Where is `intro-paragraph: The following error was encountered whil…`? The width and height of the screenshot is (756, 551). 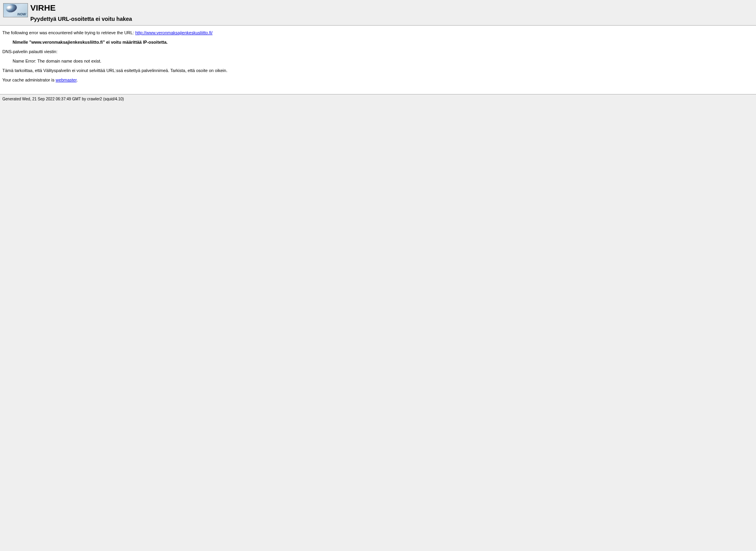
intro-paragraph: The following error was encountered whil… is located at coordinates (378, 33).